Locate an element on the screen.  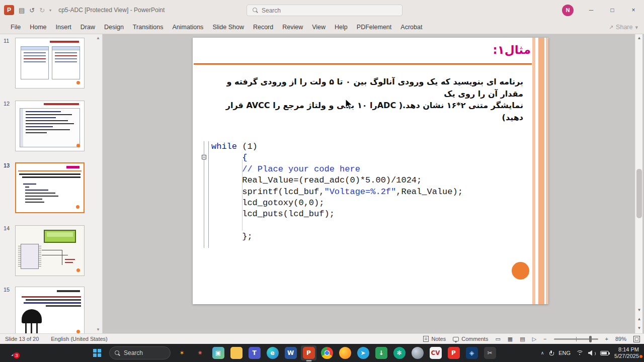
ribbon-tab-help: Help is located at coordinates (341, 27).